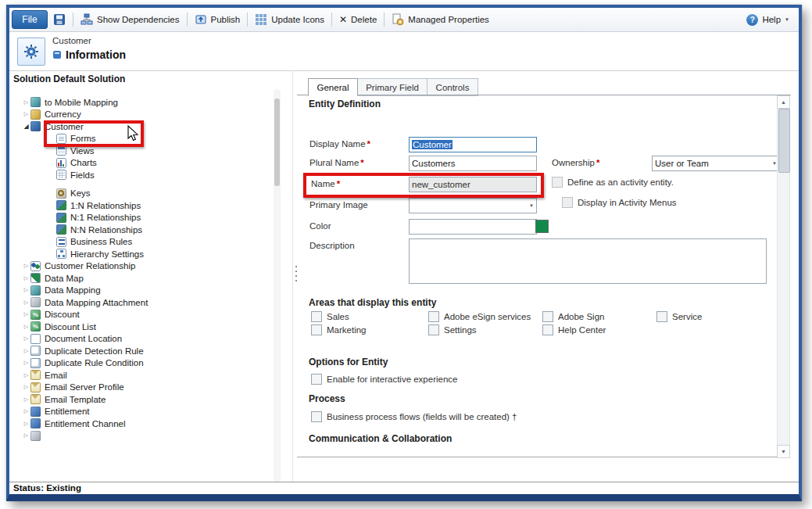 The height and width of the screenshot is (509, 812). What do you see at coordinates (767, 20) in the screenshot?
I see `help-menu: ? Help ▼` at bounding box center [767, 20].